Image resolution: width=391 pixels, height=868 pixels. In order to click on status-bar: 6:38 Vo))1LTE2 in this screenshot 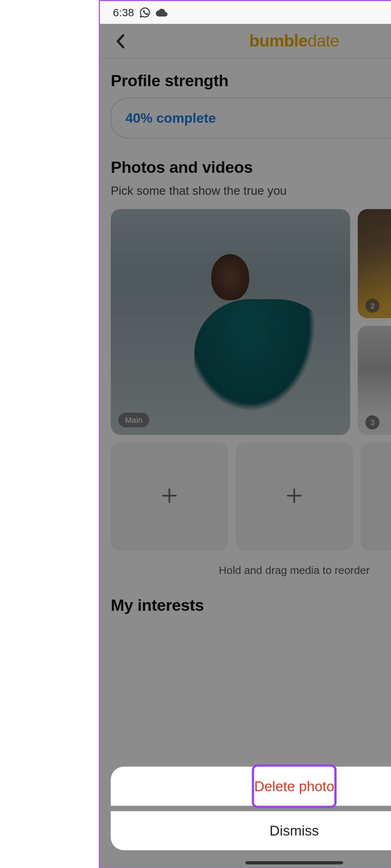, I will do `click(245, 12)`.